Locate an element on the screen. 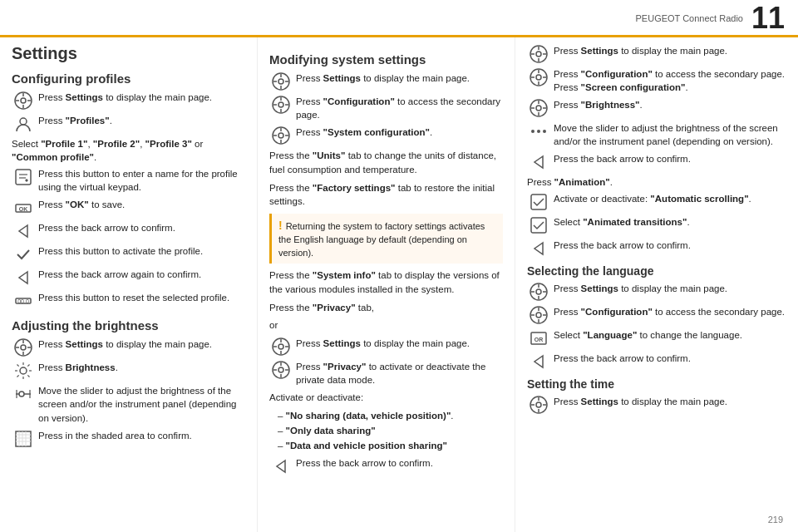  para4b: or is located at coordinates (386, 326).